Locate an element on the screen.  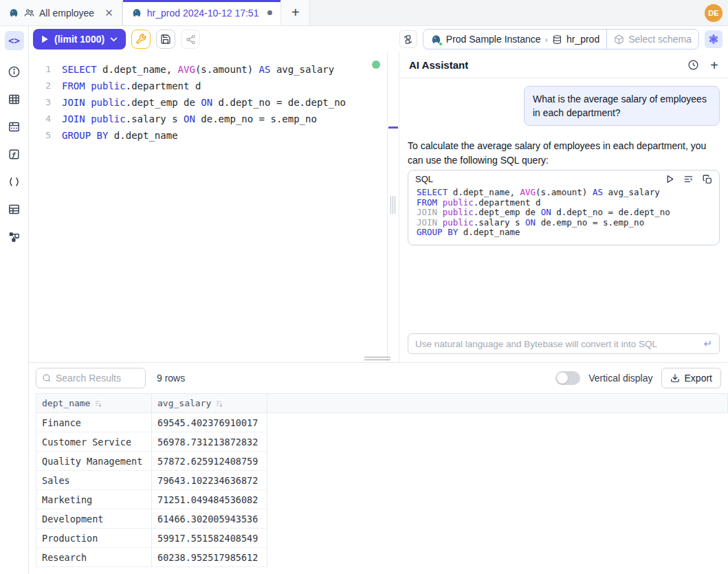
ai-code-line: JOIN public.dept_emp de ON d.dept_no = d… is located at coordinates (564, 213).